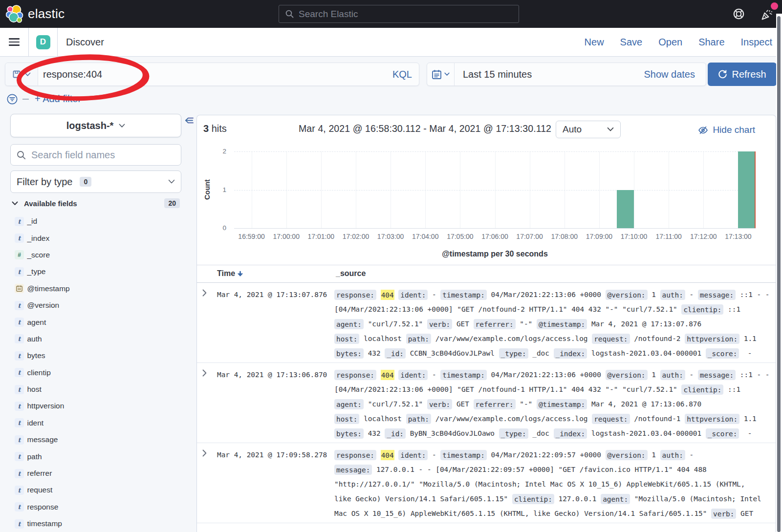  What do you see at coordinates (631, 42) in the screenshot?
I see `save-button: Save` at bounding box center [631, 42].